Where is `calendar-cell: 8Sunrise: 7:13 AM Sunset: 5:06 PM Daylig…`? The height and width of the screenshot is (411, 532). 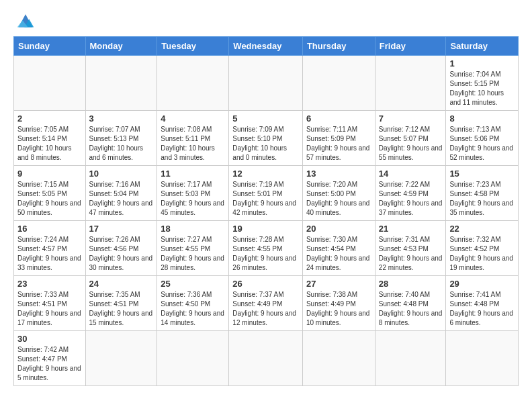 calendar-cell: 8Sunrise: 7:13 AM Sunset: 5:06 PM Daylig… is located at coordinates (482, 138).